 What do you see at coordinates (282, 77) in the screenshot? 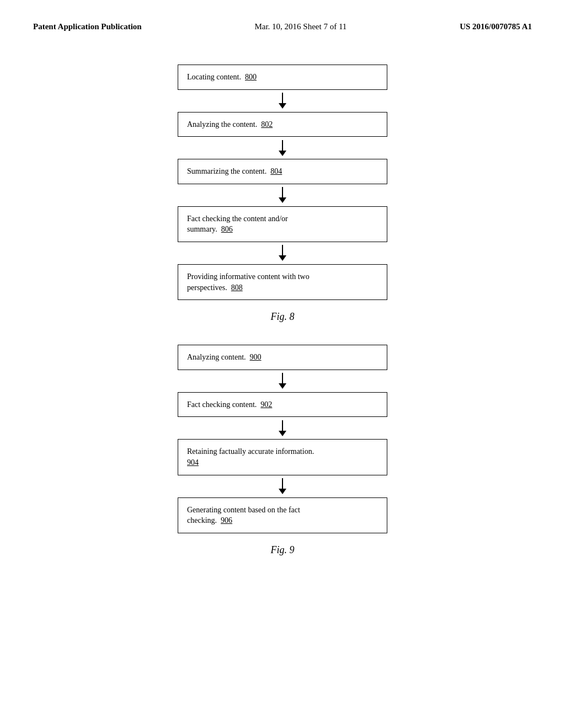
I see `flow-box-800: Locating content. 800` at bounding box center [282, 77].